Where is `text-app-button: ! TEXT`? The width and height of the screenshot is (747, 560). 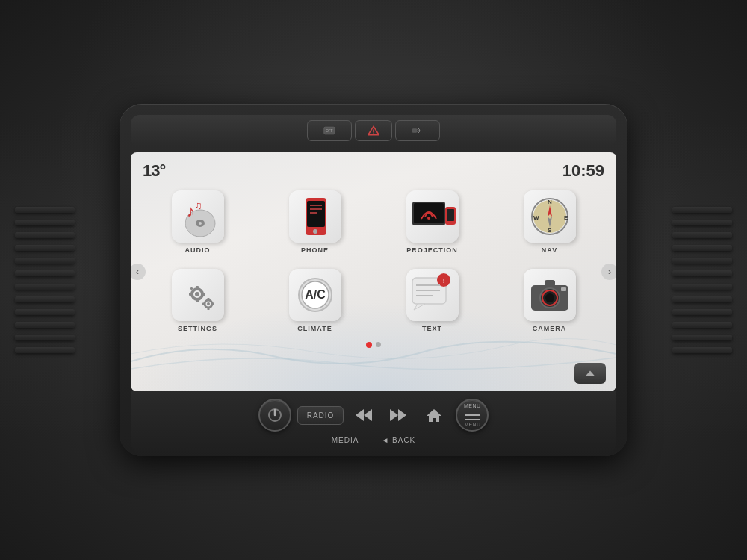 text-app-button: ! TEXT is located at coordinates (432, 300).